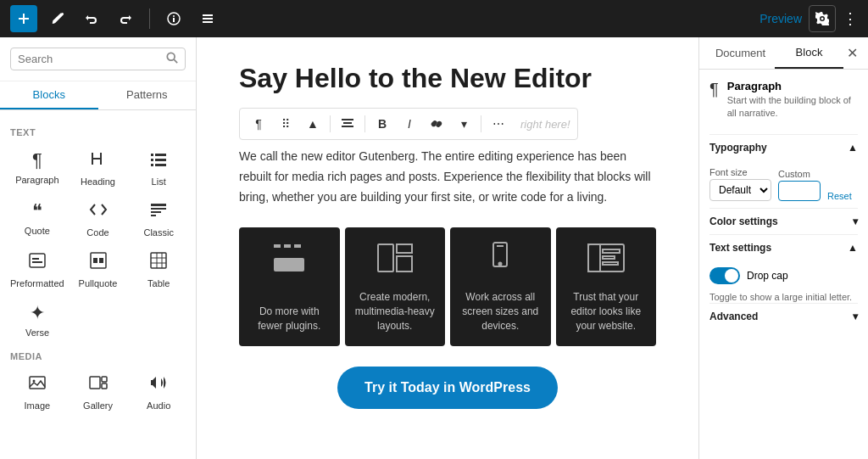 This screenshot has height=459, width=868. I want to click on advanced-section-header: Advanced ▾, so click(783, 316).